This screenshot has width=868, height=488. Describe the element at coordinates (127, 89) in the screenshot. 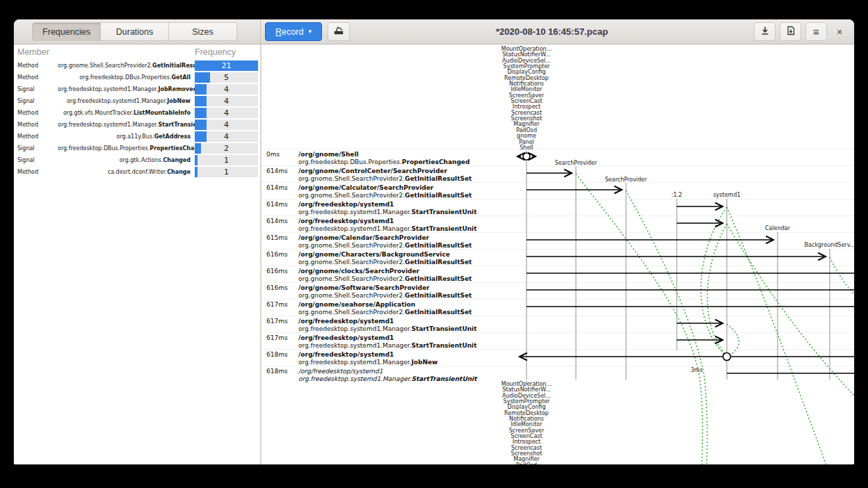

I see `member-name: org.freedesktop.systemd1.Manager.JobRemo…` at that location.